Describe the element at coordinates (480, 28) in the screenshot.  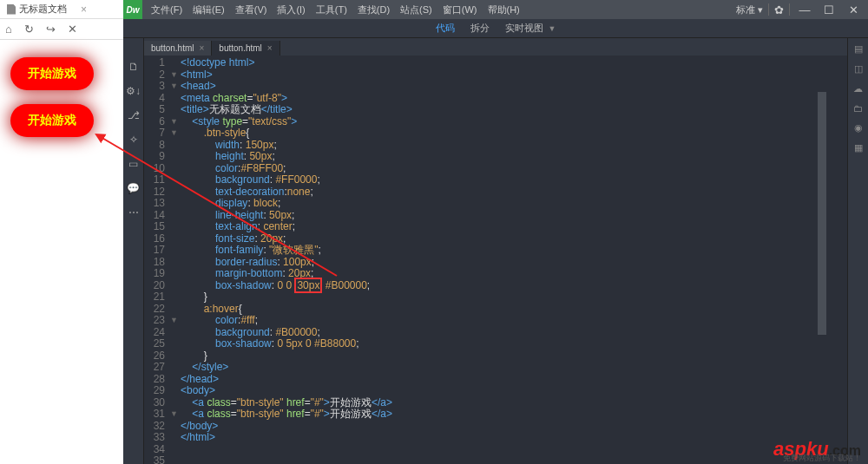
I see `view-split-tab: 拆分` at that location.